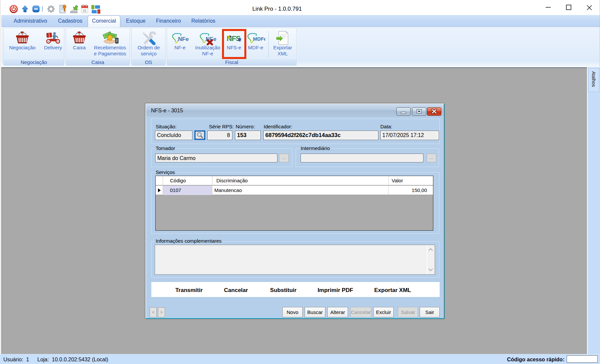 The height and width of the screenshot is (364, 600). Describe the element at coordinates (259, 39) in the screenshot. I see `svg-text: MDFe` at that location.